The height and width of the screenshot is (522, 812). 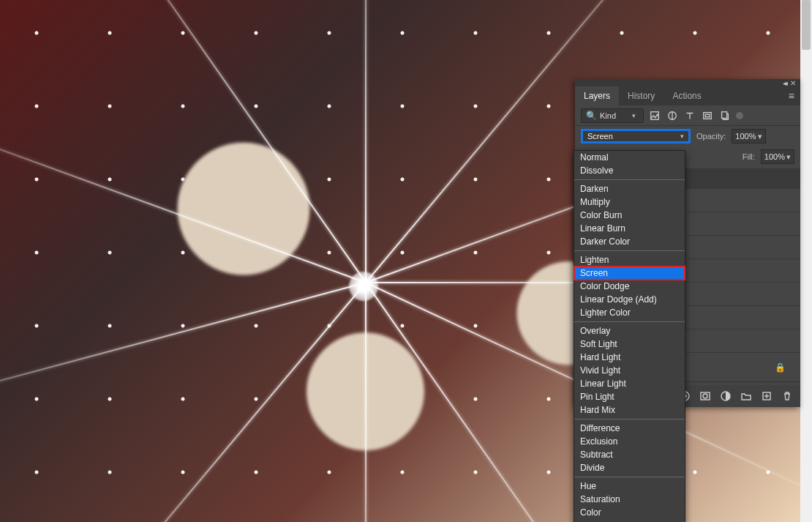 I want to click on fill-value: 100%, so click(x=775, y=157).